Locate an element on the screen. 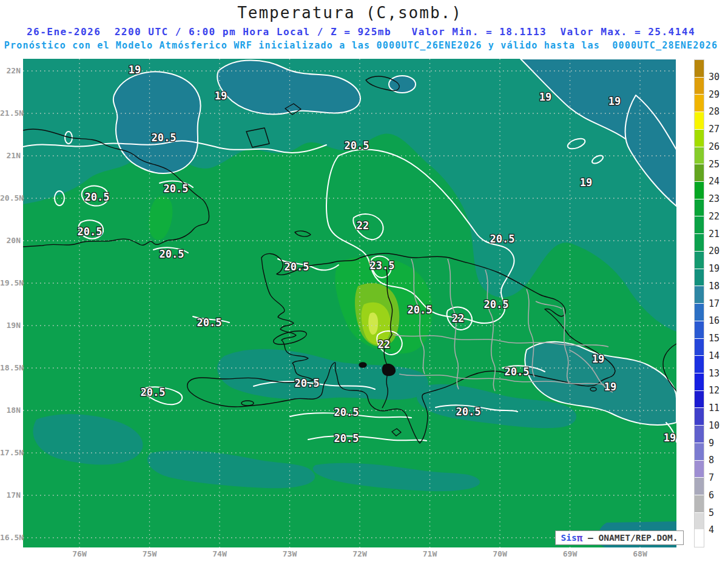 The image size is (728, 562). lat-tick-label: 19N is located at coordinates (10, 326).